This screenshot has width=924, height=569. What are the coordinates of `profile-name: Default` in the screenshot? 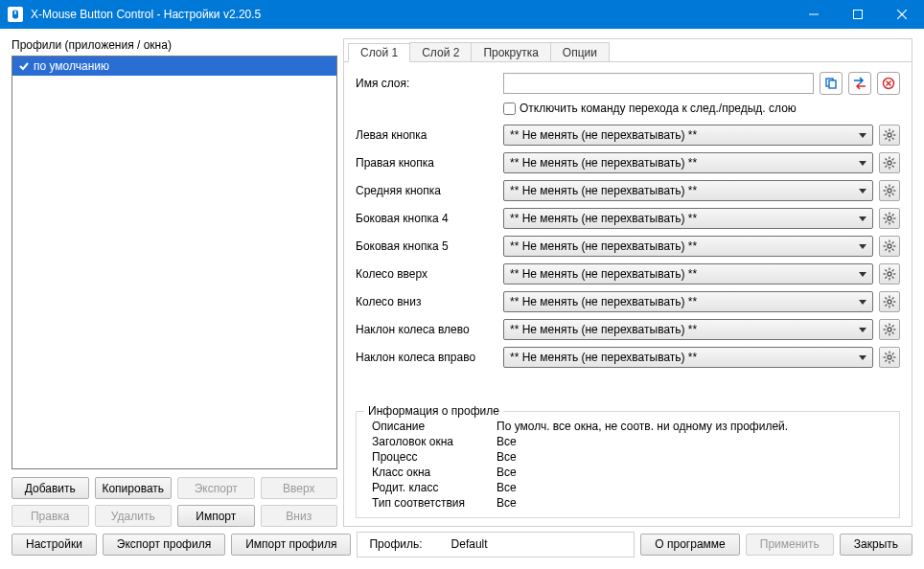 It's located at (470, 544).